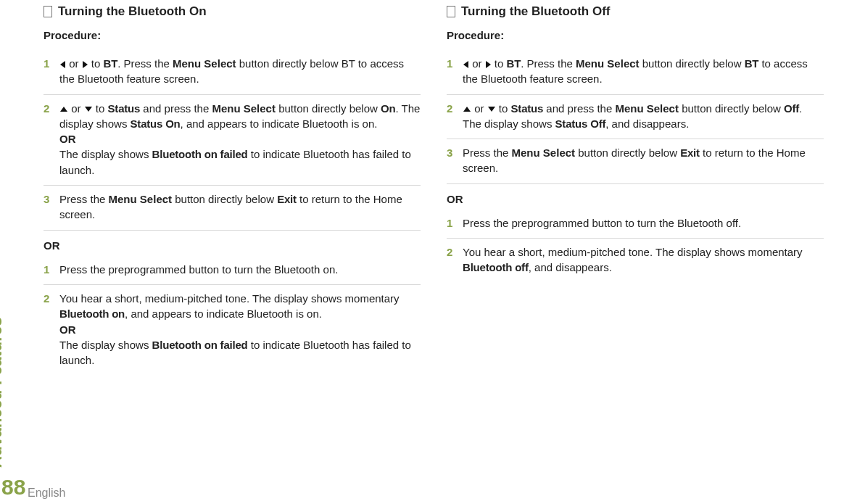  I want to click on step: 3 Press the Menu Select button directly …, so click(232, 208).